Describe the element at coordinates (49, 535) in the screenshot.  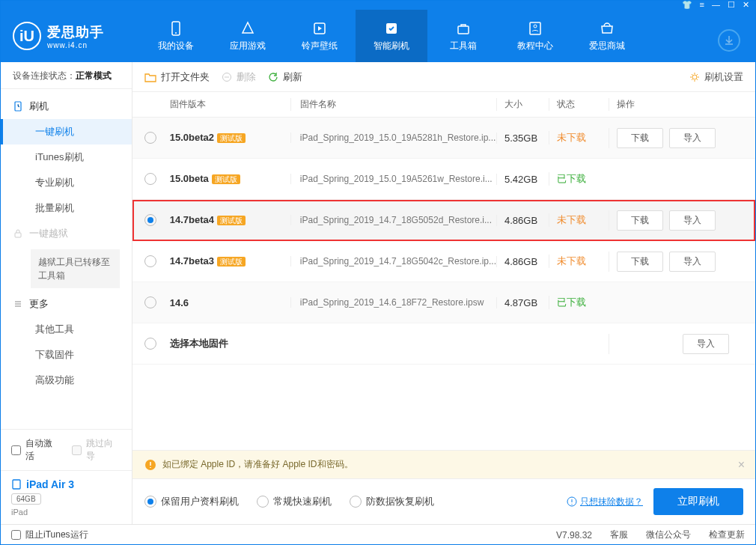
I see `block-itunes-checkbox: 阻止iTunes运行` at that location.